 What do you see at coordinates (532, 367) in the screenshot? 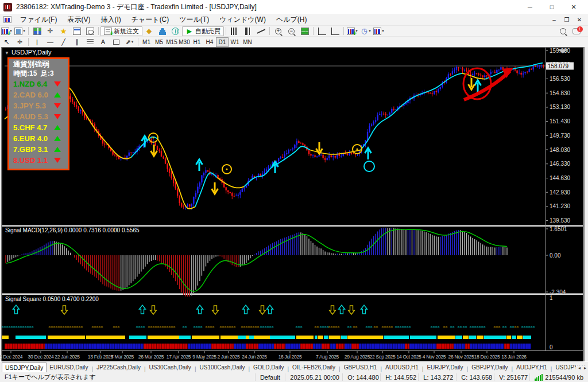
I see `chart-tab-11: AUDJPY,H1` at bounding box center [532, 367].